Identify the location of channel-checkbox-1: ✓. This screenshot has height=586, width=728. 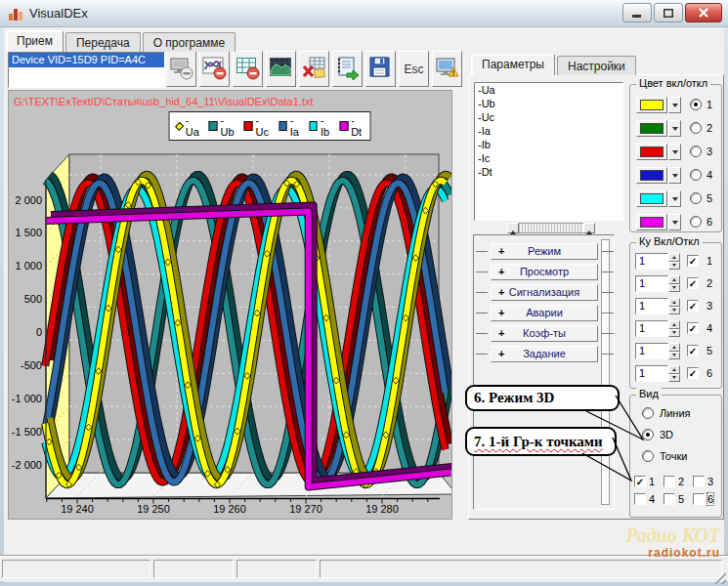
(693, 261).